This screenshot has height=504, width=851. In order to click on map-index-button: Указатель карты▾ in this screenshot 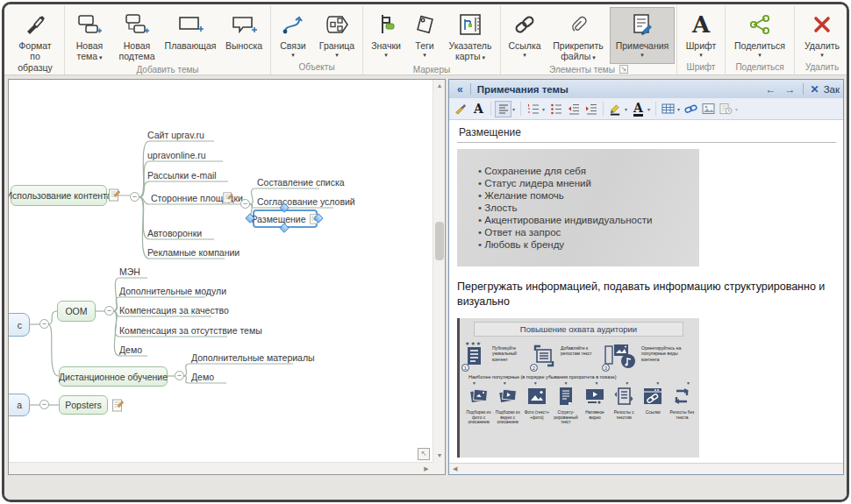, I will do `click(470, 35)`.